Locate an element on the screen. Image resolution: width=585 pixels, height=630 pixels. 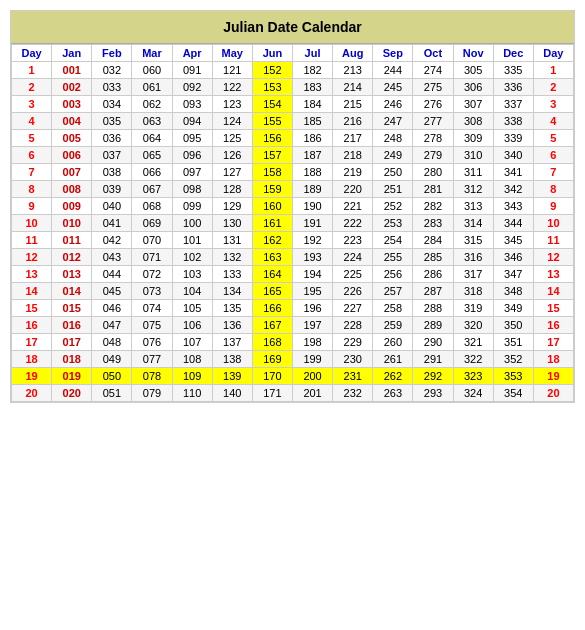
cell-mar-2: 061 is located at coordinates (152, 88).